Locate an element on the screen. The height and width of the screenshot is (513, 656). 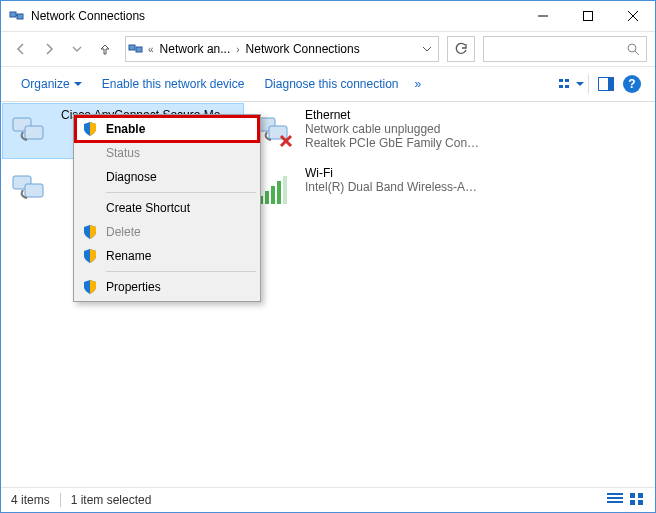
address-dropdown-button is located at coordinates (427, 49).